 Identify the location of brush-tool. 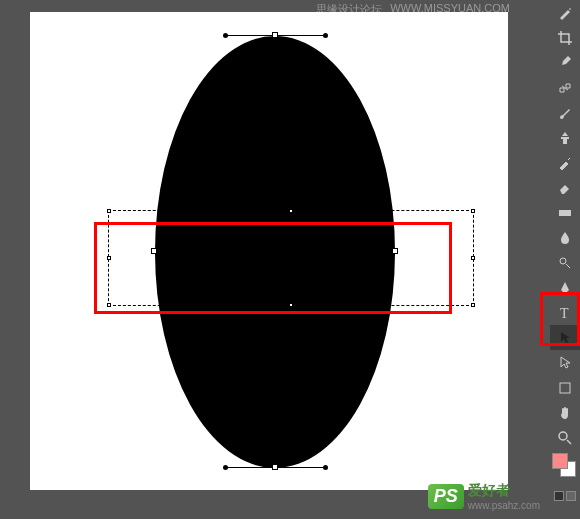
(565, 112).